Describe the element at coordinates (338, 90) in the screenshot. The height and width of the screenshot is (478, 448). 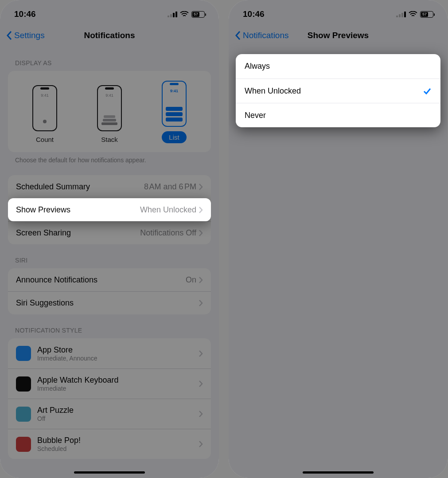
I see `option-when-unlocked: When Unlocked` at that location.